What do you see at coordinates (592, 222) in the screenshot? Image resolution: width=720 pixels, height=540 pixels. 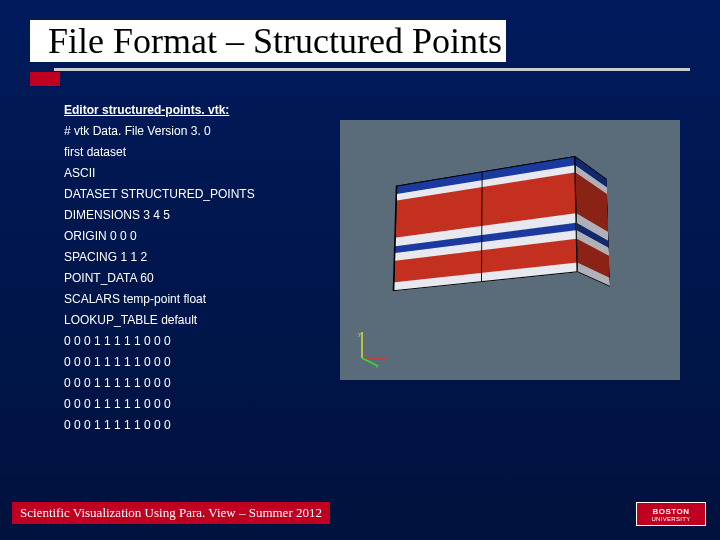 I see `block-side-face` at bounding box center [592, 222].